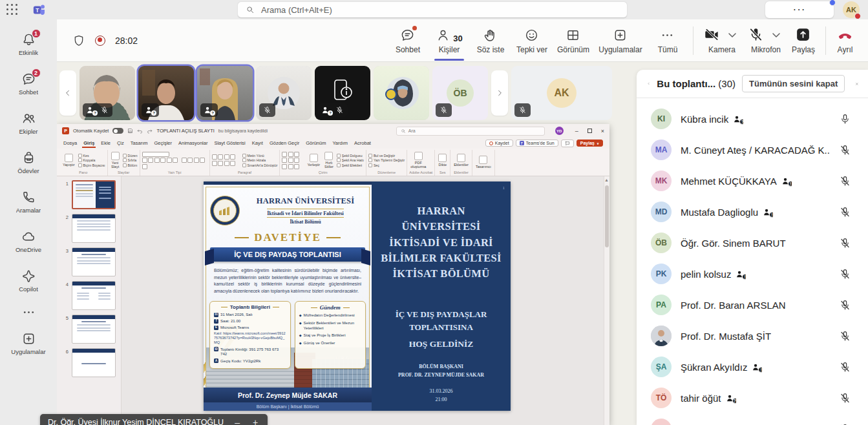 This screenshot has width=868, height=425. I want to click on slide-thumbnail-1: 1, so click(92, 195).